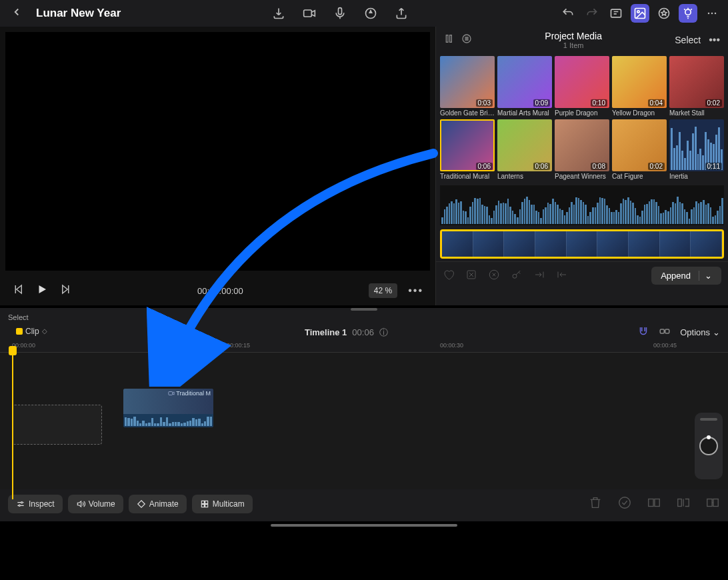 The height and width of the screenshot is (580, 728). What do you see at coordinates (17, 13) in the screenshot?
I see `back-button` at bounding box center [17, 13].